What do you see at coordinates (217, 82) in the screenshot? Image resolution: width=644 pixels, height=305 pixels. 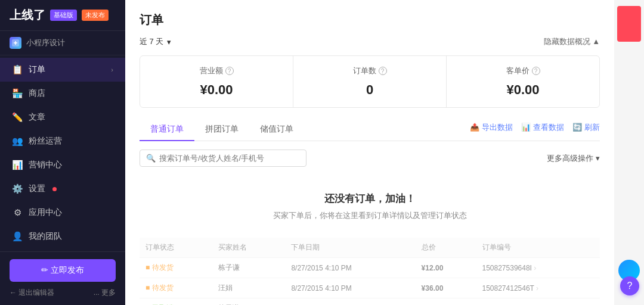 I see `stat-card-revenue: 营业额 ? ¥0.00` at bounding box center [217, 82].